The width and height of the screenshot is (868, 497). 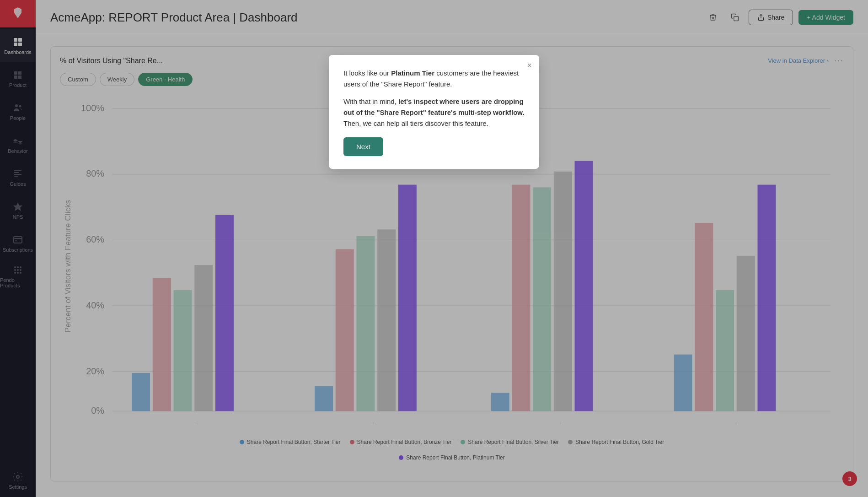 What do you see at coordinates (413, 73) in the screenshot?
I see `modal-bold-platinum: Platinum Tier` at bounding box center [413, 73].